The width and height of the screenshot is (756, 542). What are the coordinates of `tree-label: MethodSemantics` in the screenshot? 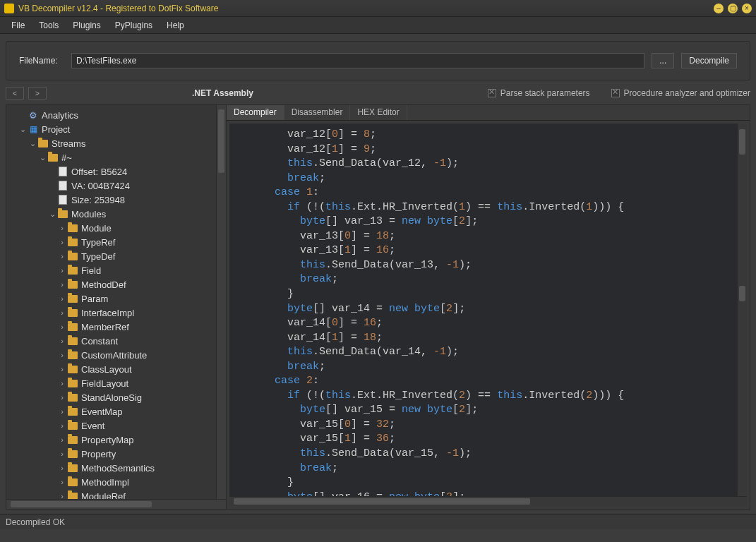 It's located at (118, 469).